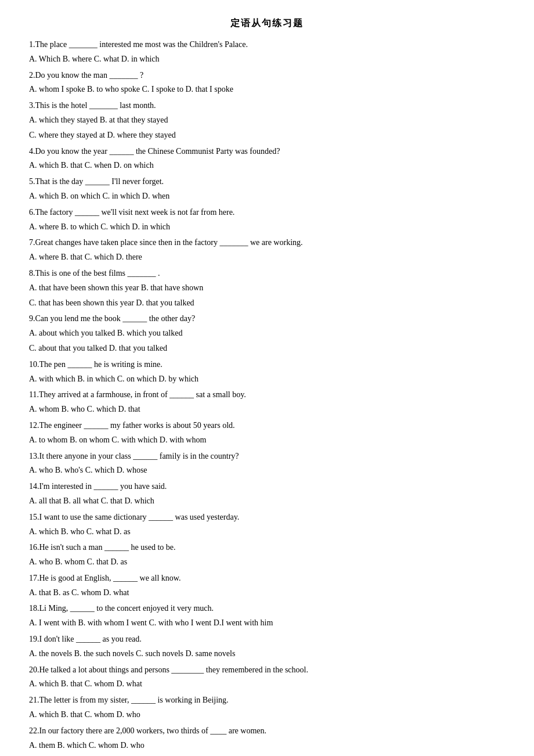  What do you see at coordinates (267, 213) in the screenshot?
I see `question-text-6: 6.The factory ______ we'll visit next we…` at bounding box center [267, 213].